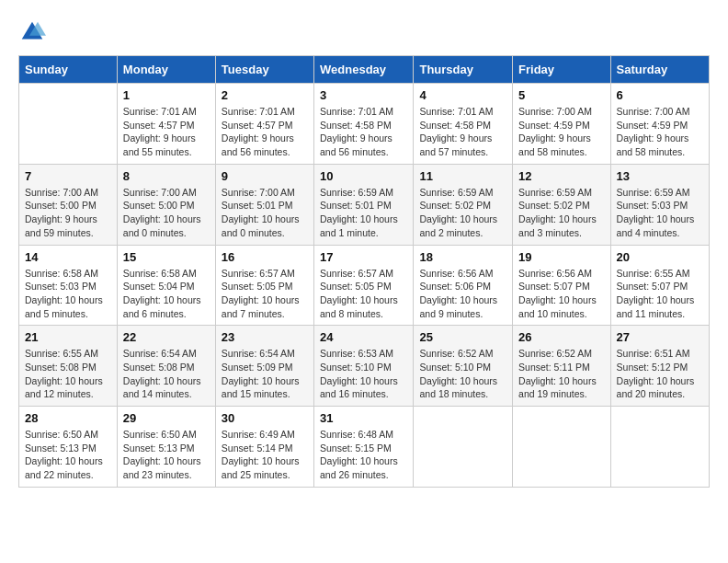 This screenshot has height=563, width=728. Describe the element at coordinates (166, 177) in the screenshot. I see `day-number: 8` at that location.